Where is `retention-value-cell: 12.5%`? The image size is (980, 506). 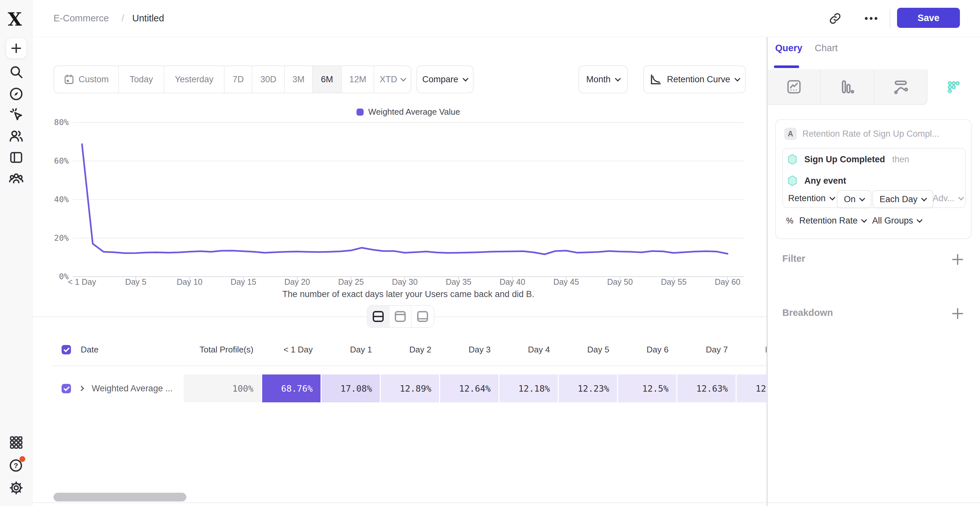 retention-value-cell: 12.5% is located at coordinates (647, 389).